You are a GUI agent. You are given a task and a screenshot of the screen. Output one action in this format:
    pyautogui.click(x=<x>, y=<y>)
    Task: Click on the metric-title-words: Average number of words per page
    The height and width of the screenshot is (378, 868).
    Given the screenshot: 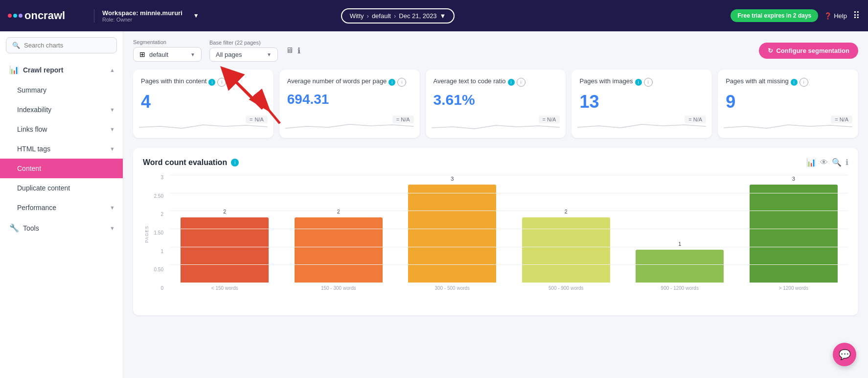 What is the action you would take?
    pyautogui.click(x=337, y=81)
    